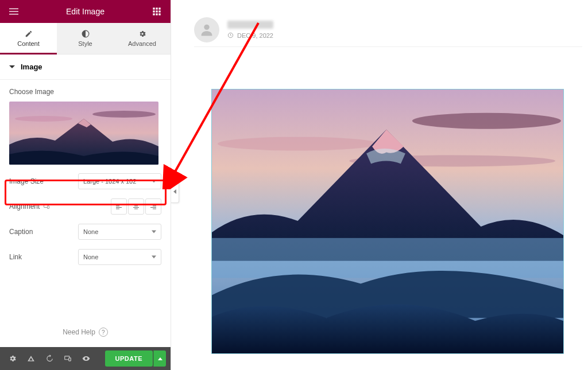 This screenshot has width=588, height=370. What do you see at coordinates (250, 30) in the screenshot?
I see `post-meta: DEC 9, 2022` at bounding box center [250, 30].